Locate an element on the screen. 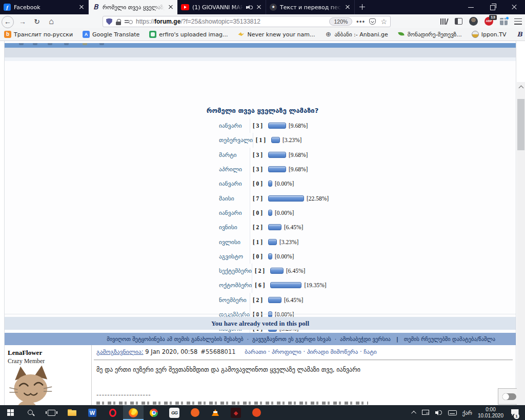  notification-center-button: 1 is located at coordinates (515, 412).